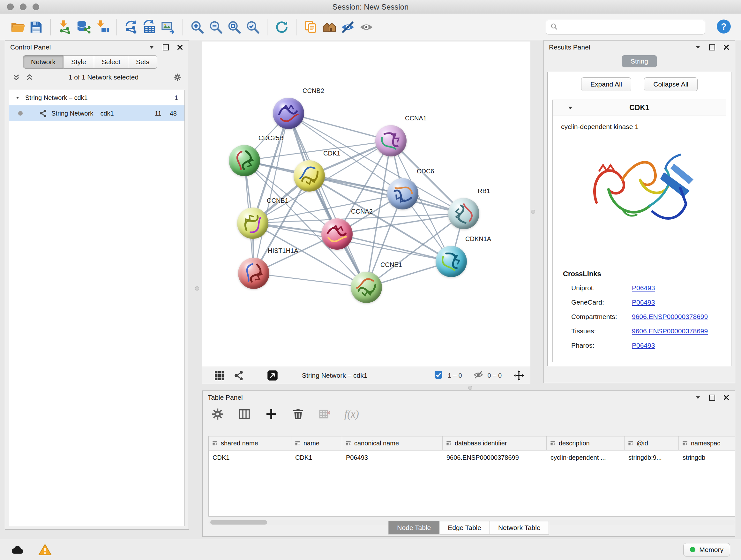  I want to click on zoom-fit-icon, so click(234, 27).